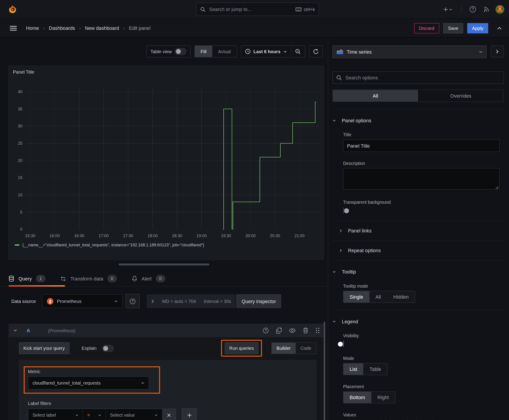 Image resolution: width=509 pixels, height=420 pixels. What do you see at coordinates (62, 28) in the screenshot?
I see `breadcrumb-dashboards: Dashboards` at bounding box center [62, 28].